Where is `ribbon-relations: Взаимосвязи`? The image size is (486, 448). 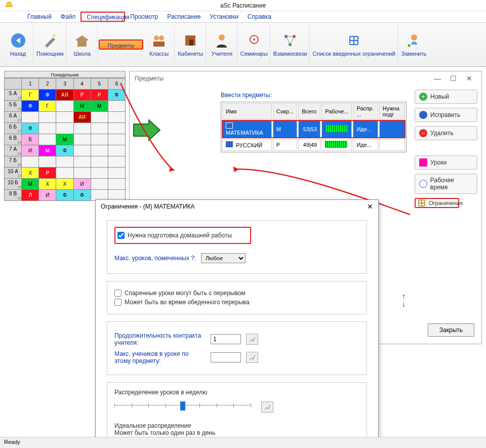 ribbon-relations: Взаимосвязи is located at coordinates (291, 45).